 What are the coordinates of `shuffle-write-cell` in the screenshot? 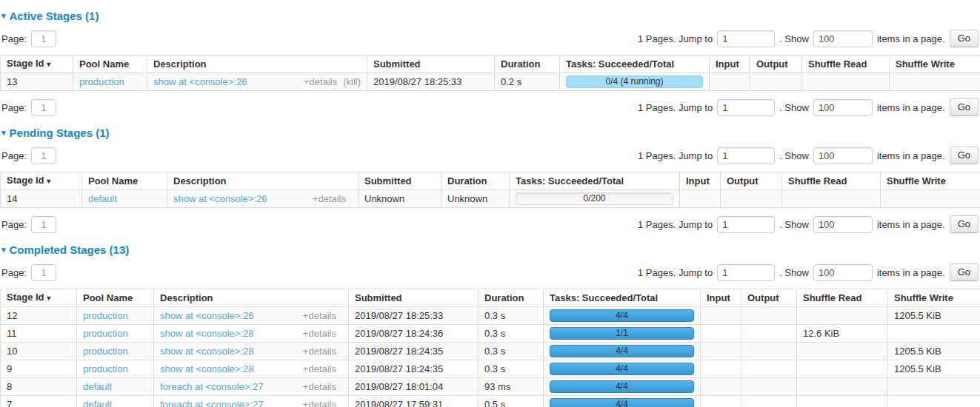 It's located at (934, 401).